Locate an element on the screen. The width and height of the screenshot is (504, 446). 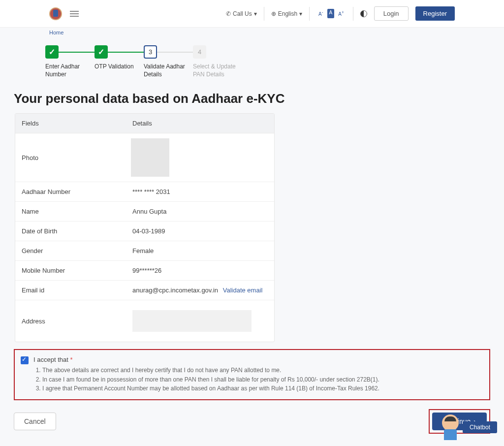
photo-placeholder is located at coordinates (150, 158).